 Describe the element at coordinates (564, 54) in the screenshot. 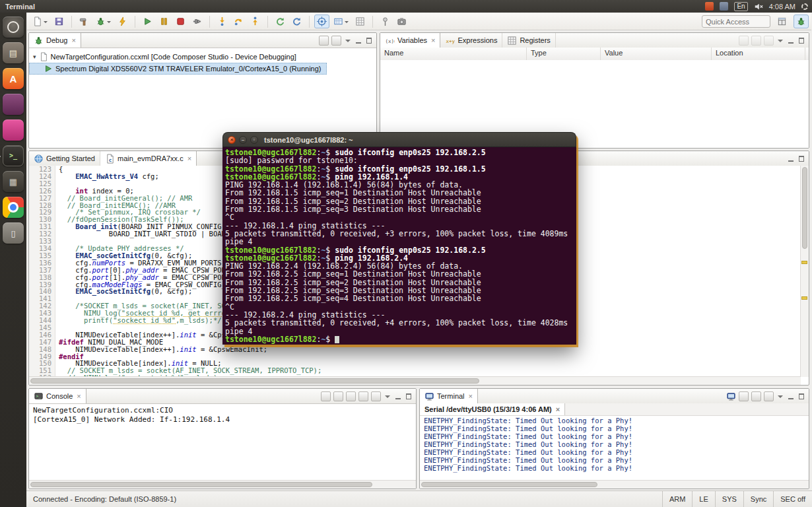

I see `column-header-type: Type` at that location.